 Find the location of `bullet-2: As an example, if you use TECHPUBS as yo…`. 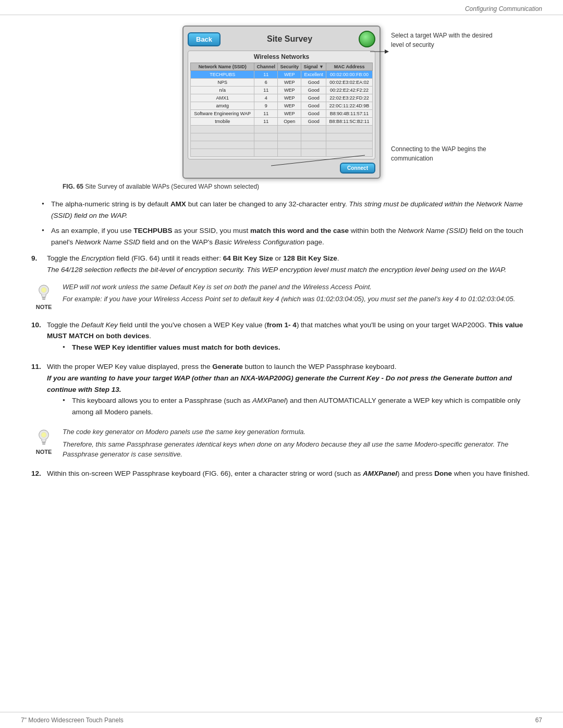

bullet-2: As an example, if you use TECHPUBS as yo… is located at coordinates (287, 237).